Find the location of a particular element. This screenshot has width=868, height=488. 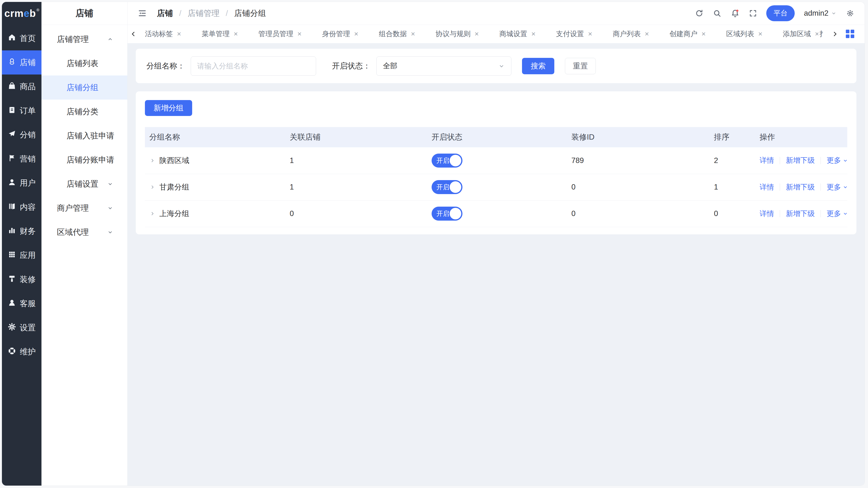

tabs-scroll-left-icon is located at coordinates (133, 34).